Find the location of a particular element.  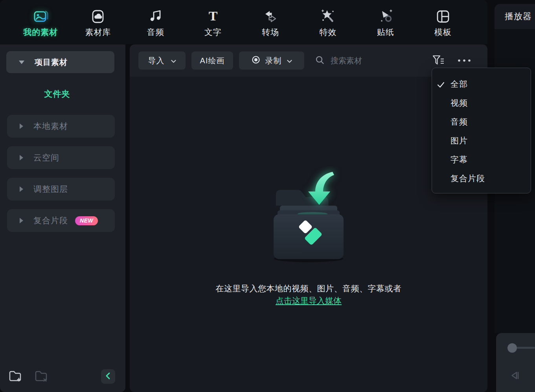

record-button: 录制 is located at coordinates (272, 61).